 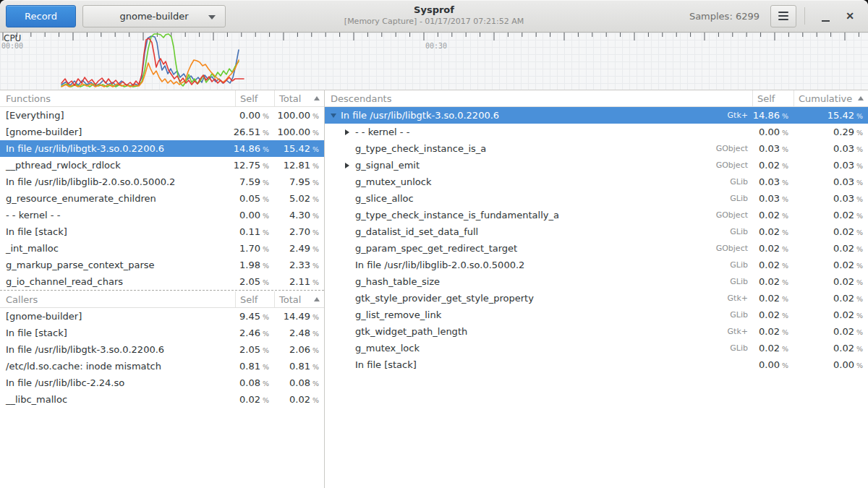 What do you see at coordinates (154, 16) in the screenshot?
I see `process-selector-dropdown: gnome-builder` at bounding box center [154, 16].